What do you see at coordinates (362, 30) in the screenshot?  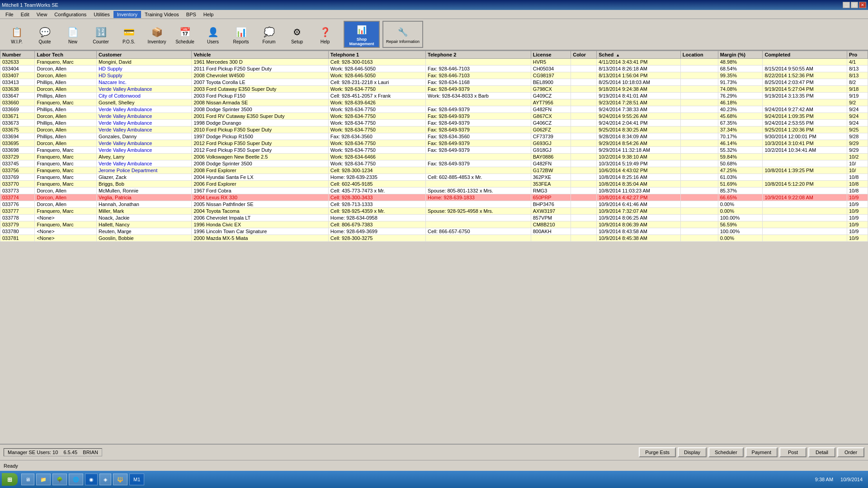 I see `shop-management-icon: 📊` at bounding box center [362, 30].